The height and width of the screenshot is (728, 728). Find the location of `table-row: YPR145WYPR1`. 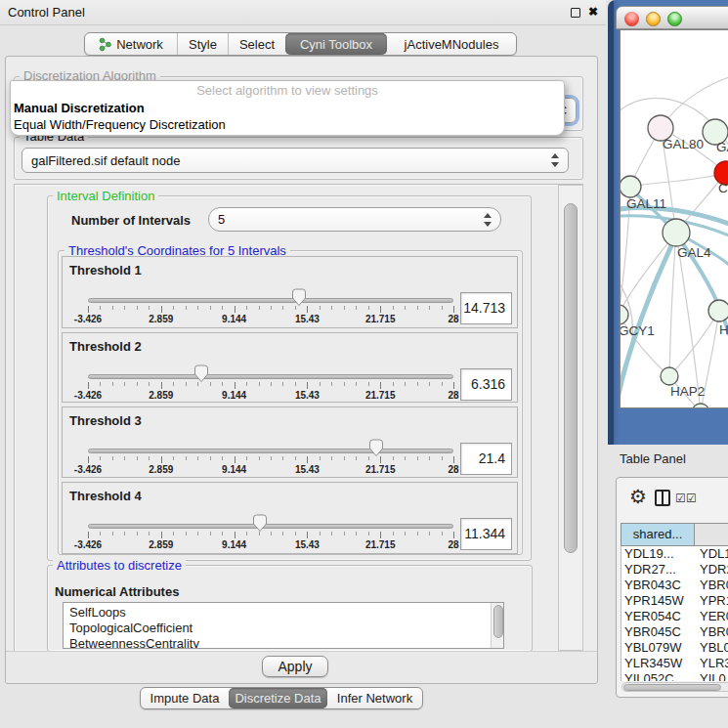

table-row: YPR145WYPR1 is located at coordinates (674, 601).